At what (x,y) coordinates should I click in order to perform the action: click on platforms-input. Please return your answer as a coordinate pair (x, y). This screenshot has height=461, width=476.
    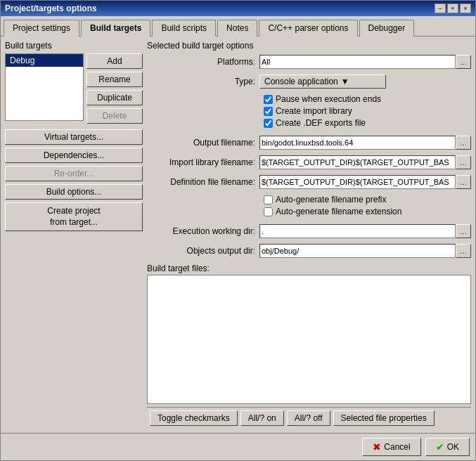
    Looking at the image, I should click on (357, 62).